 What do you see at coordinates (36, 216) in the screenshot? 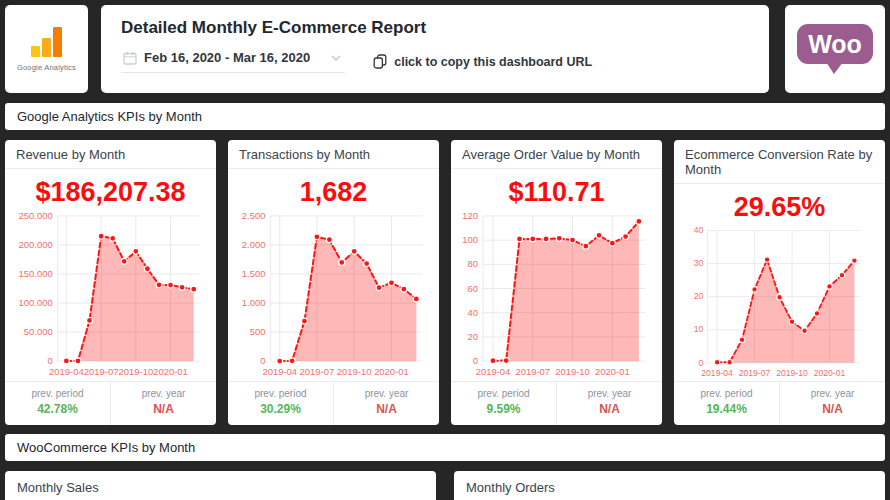
I see `svg-text: 250.000` at bounding box center [36, 216].